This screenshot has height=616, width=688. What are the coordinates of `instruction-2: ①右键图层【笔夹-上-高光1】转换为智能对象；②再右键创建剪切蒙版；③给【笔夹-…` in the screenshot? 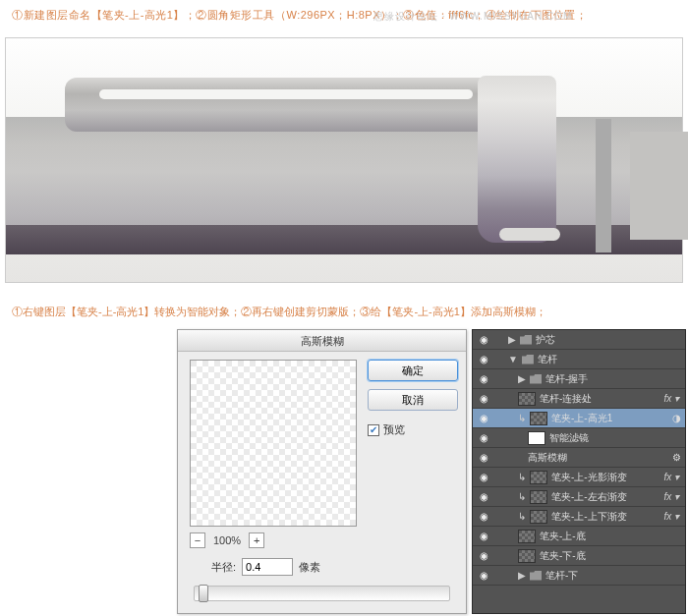 It's located at (279, 312).